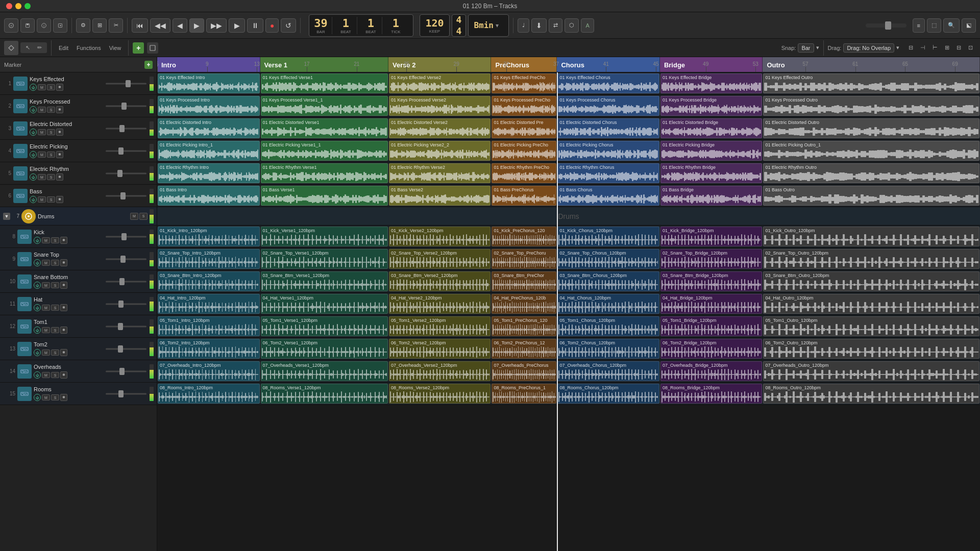 This screenshot has width=980, height=551. Describe the element at coordinates (440, 394) in the screenshot. I see `clip-08_rooms_verse2_120bpm: 08_Rooms_Verse2_120bpm` at that location.